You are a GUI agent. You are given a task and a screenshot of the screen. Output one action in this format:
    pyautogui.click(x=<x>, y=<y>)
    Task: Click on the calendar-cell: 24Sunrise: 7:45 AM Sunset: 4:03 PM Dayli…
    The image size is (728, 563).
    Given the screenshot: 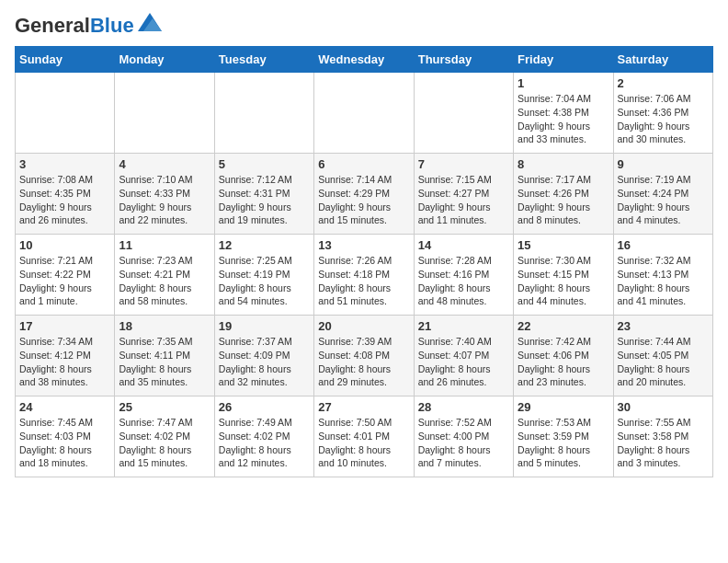 What is the action you would take?
    pyautogui.click(x=65, y=437)
    